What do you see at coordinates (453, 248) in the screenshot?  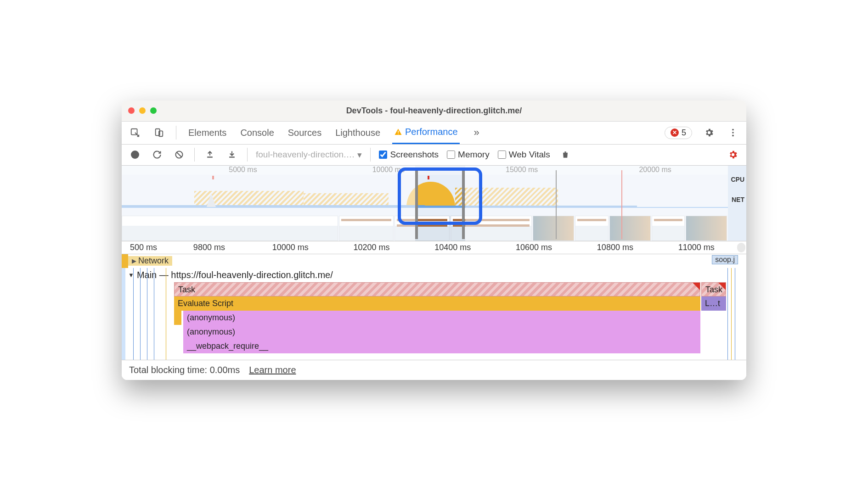 I see `ruler-tick: 10400 ms` at bounding box center [453, 248].